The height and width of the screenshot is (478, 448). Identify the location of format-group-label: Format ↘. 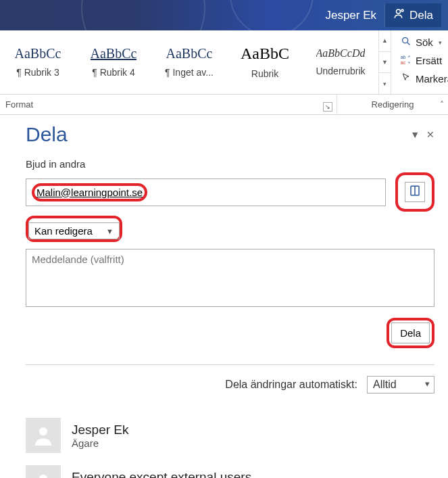
(169, 104).